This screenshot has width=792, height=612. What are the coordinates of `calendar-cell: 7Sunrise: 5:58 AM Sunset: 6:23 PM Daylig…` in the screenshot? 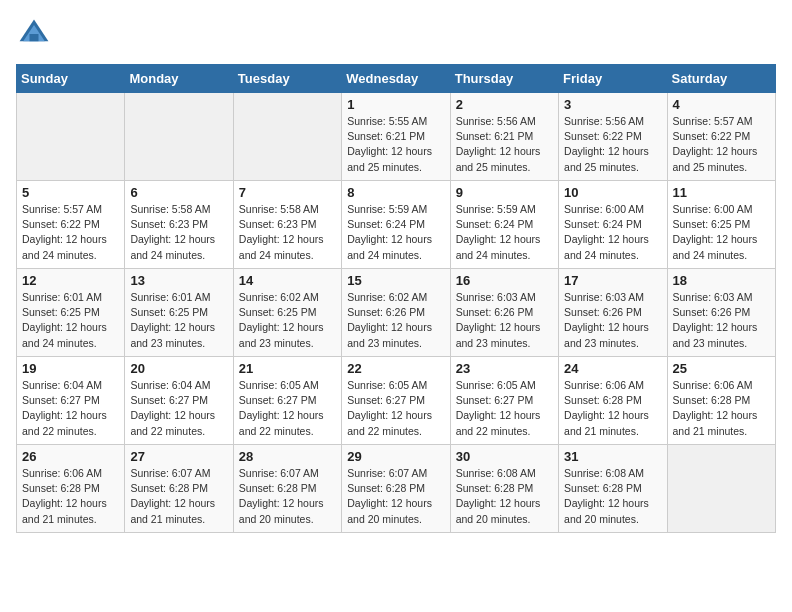 It's located at (287, 225).